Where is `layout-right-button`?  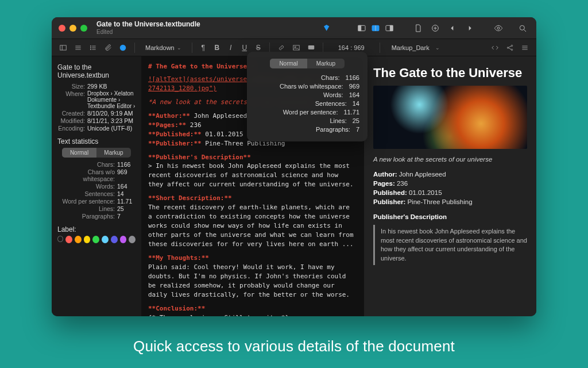
layout-right-button is located at coordinates (389, 28).